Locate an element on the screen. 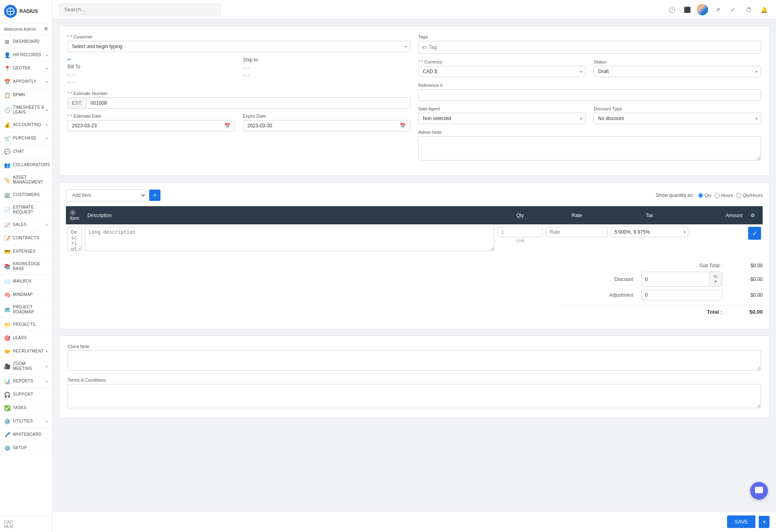  check-icon: ✓ is located at coordinates (733, 10).